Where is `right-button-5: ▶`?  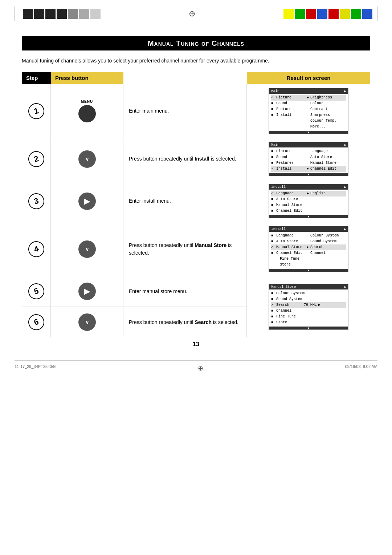 right-button-5: ▶ is located at coordinates (87, 291).